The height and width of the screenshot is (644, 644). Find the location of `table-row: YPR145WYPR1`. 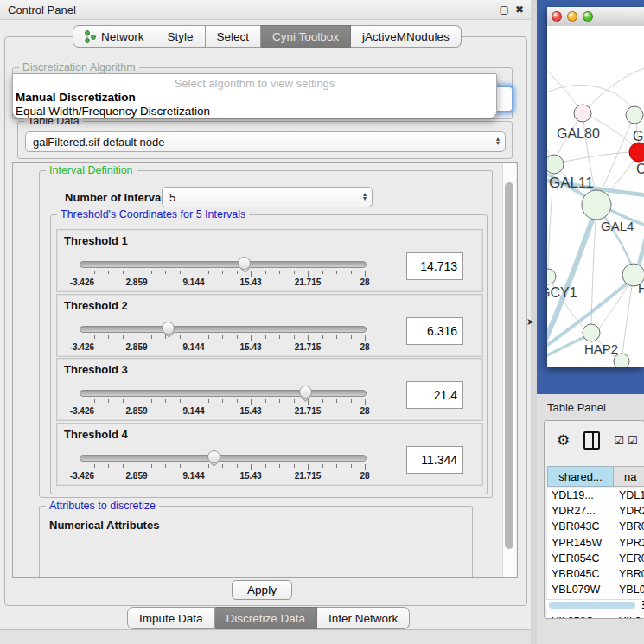

table-row: YPR145WYPR1 is located at coordinates (596, 543).